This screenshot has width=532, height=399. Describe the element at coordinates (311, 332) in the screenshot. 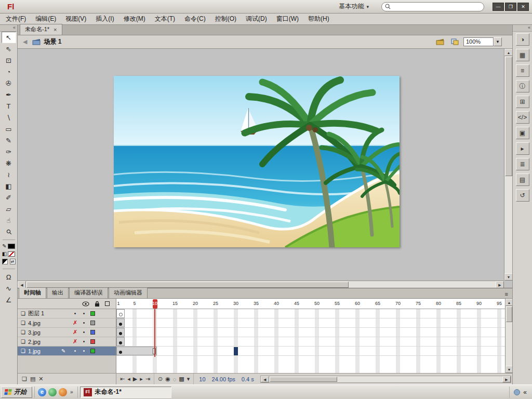

I see `frame-row-3jpg` at that location.